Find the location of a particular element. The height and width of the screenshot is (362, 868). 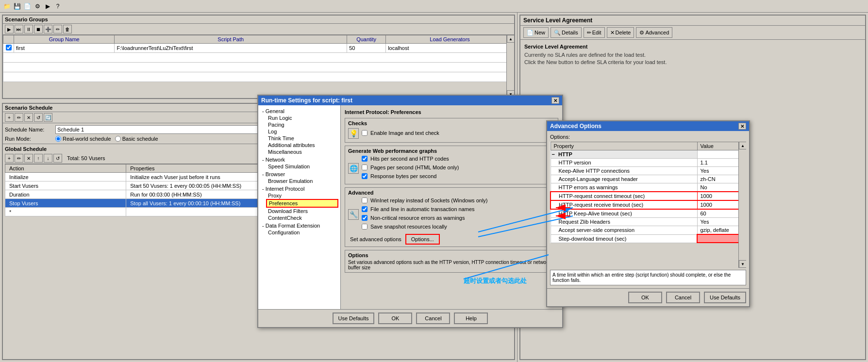

tree-browser: - Browser Browser Emulation is located at coordinates (299, 178).